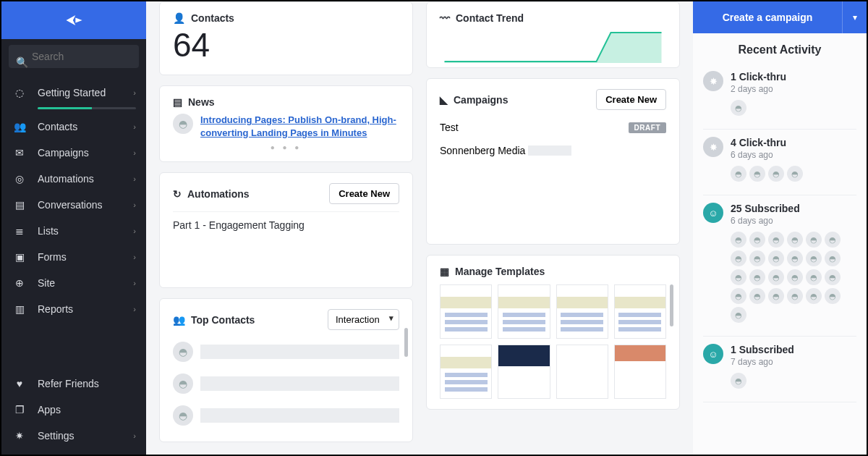  What do you see at coordinates (299, 126) in the screenshot?
I see `news-headline-link: Introducing Pages: Publish On-brand, Hig…` at bounding box center [299, 126].